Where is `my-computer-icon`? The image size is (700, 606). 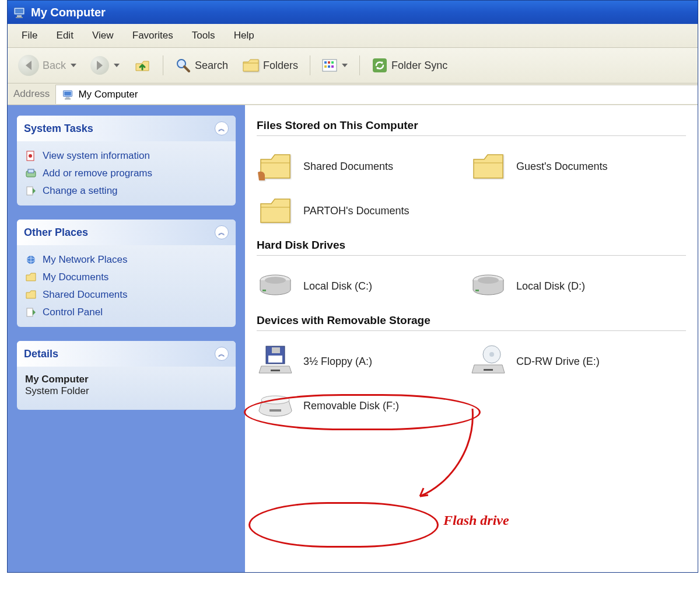 my-computer-icon is located at coordinates (68, 95).